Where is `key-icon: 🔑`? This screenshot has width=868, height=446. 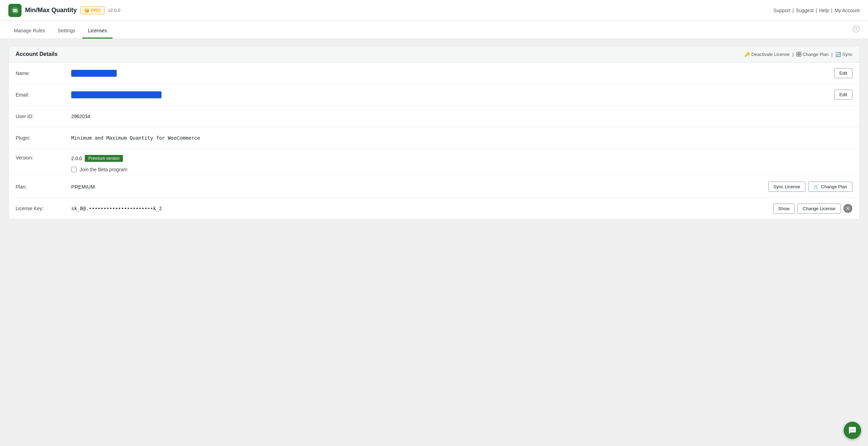
key-icon: 🔑 is located at coordinates (747, 54).